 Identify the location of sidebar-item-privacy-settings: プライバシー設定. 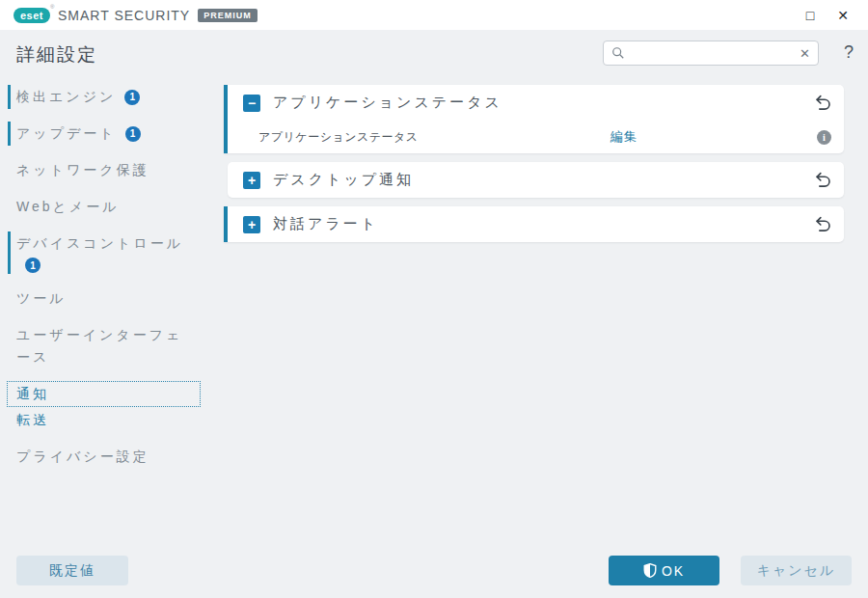
(104, 457).